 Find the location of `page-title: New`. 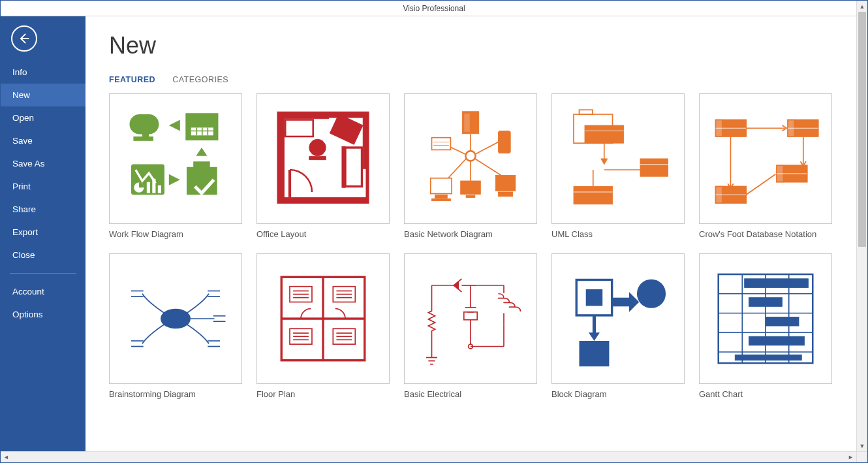

page-title: New is located at coordinates (476, 46).